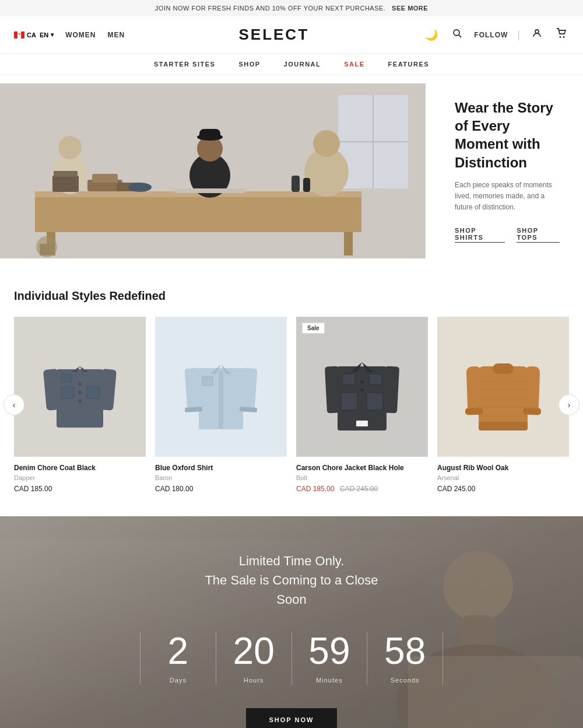  What do you see at coordinates (431, 35) in the screenshot?
I see `dark-mode-toggle: 🌙` at bounding box center [431, 35].